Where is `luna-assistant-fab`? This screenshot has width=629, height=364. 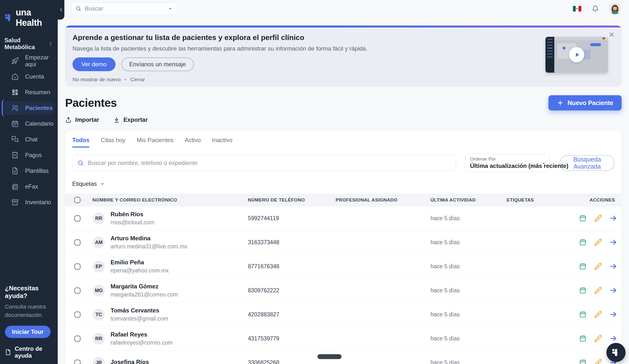
luna-assistant-fab is located at coordinates (616, 353).